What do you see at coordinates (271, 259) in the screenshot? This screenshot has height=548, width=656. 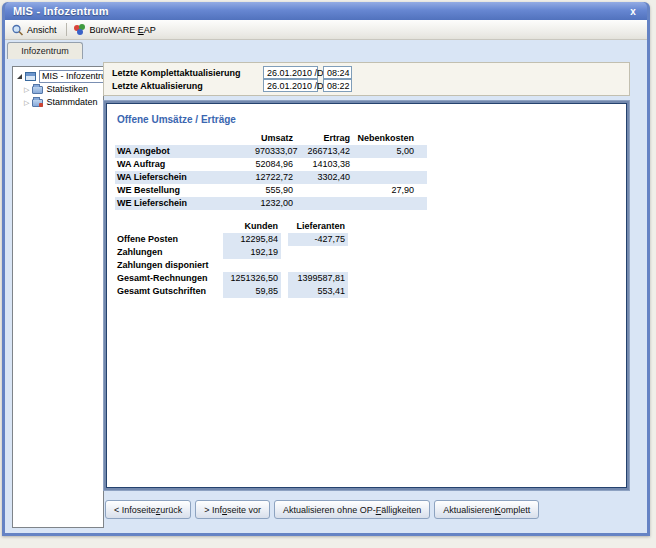 I see `open-items-table: Kunden Lieferanten Offene Posten 12295,8…` at bounding box center [271, 259].